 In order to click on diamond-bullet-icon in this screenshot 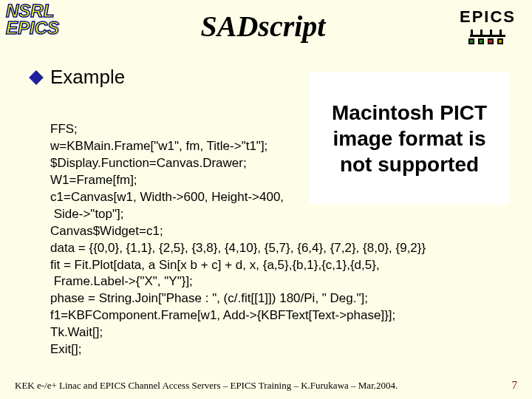, I will do `click(36, 78)`.